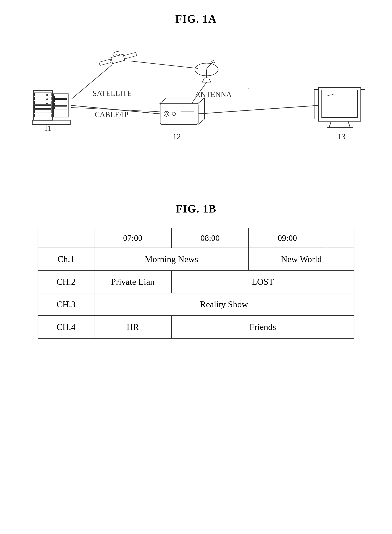 This screenshot has height=534, width=392. I want to click on header-time3: 09:00, so click(287, 238).